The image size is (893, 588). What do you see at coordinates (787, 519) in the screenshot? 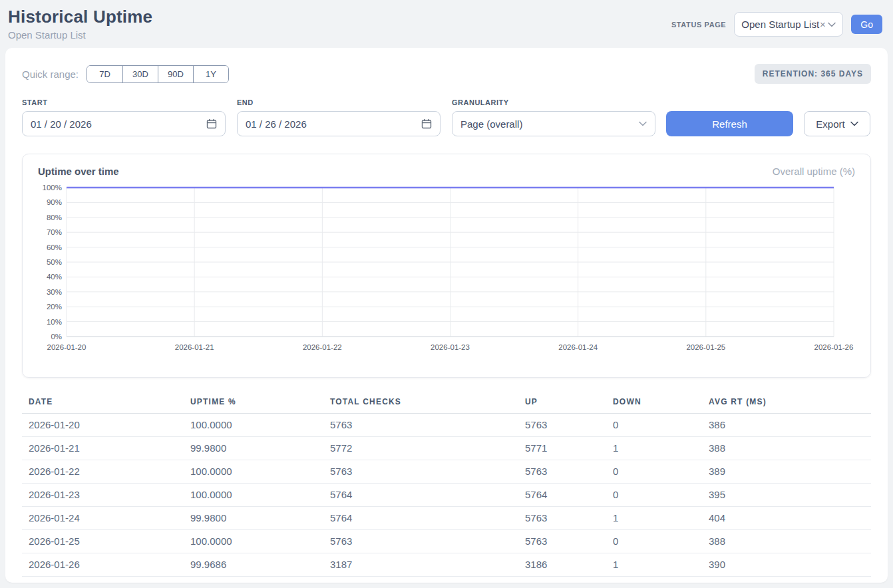
I see `cell-avg-rt: 404` at bounding box center [787, 519].